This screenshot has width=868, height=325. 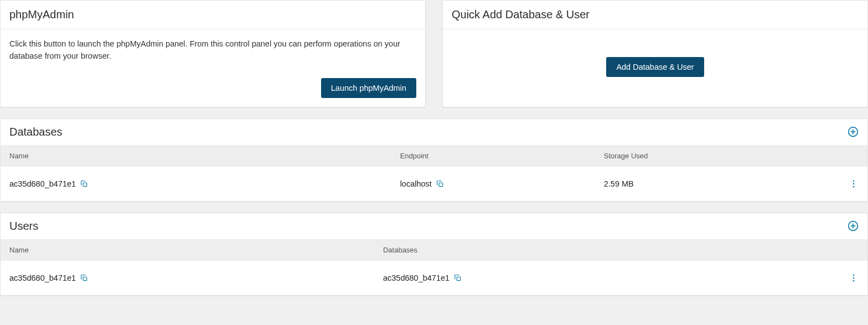 I want to click on column-header-endpoint: Endpoint, so click(x=502, y=156).